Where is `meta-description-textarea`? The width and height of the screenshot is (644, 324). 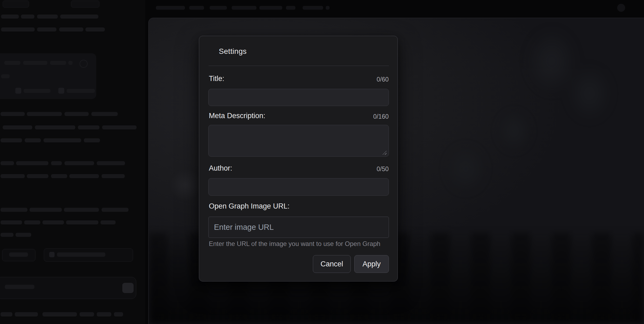
meta-description-textarea is located at coordinates (299, 141).